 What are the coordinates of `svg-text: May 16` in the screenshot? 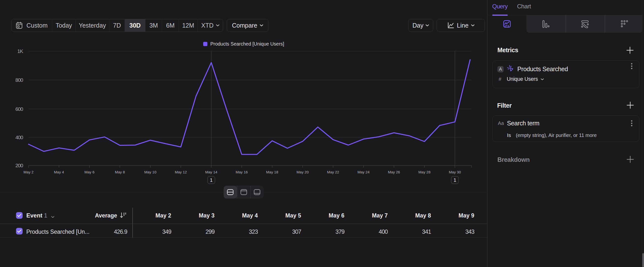 It's located at (242, 172).